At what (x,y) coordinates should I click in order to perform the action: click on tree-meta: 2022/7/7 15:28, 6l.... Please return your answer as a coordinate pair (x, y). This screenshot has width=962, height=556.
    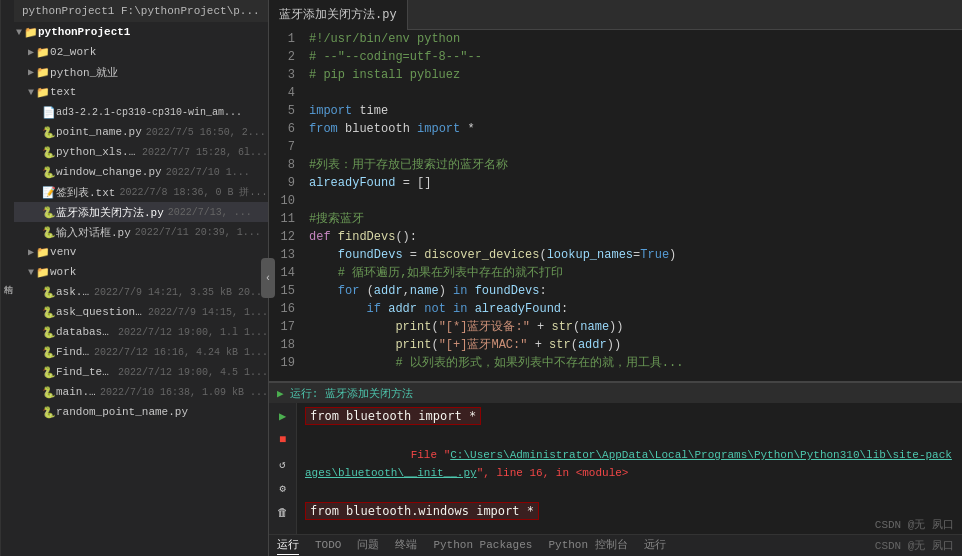
    Looking at the image, I should click on (205, 152).